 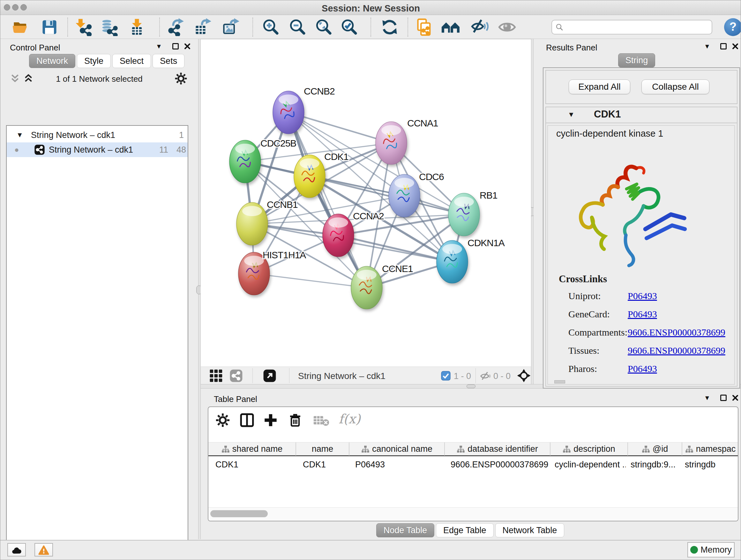 I want to click on zoom-in-button, so click(x=271, y=27).